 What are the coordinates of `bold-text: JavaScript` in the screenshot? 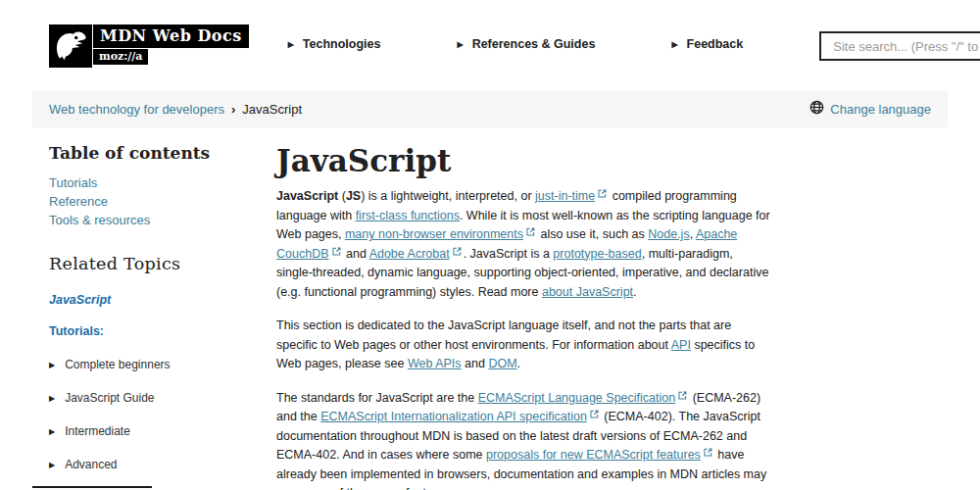 It's located at (308, 196).